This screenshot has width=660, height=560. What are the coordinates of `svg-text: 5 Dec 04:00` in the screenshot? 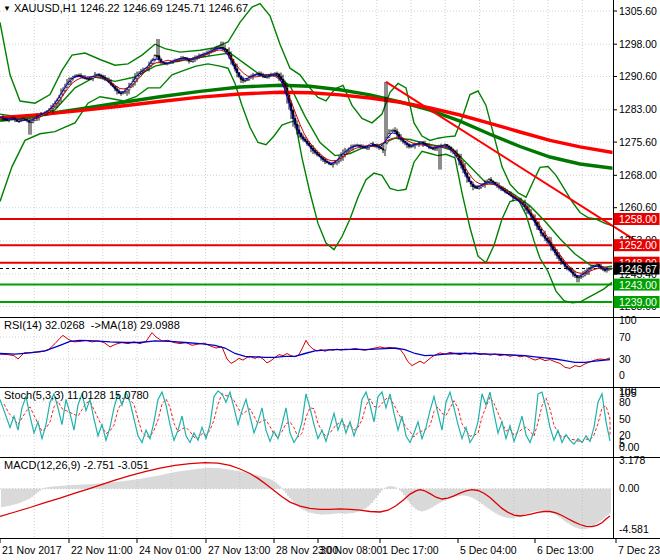 It's located at (488, 550).